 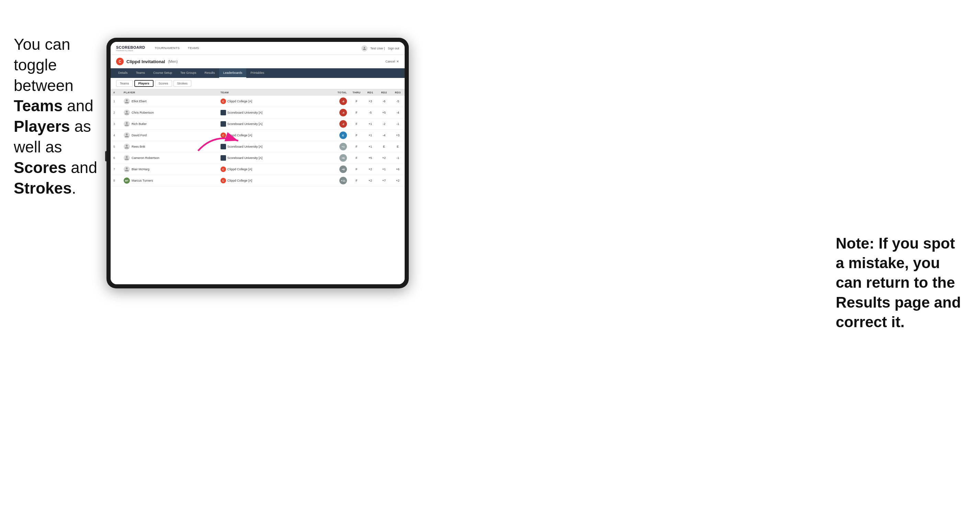 What do you see at coordinates (384, 124) in the screenshot?
I see `cell-rd2: -2` at bounding box center [384, 124].